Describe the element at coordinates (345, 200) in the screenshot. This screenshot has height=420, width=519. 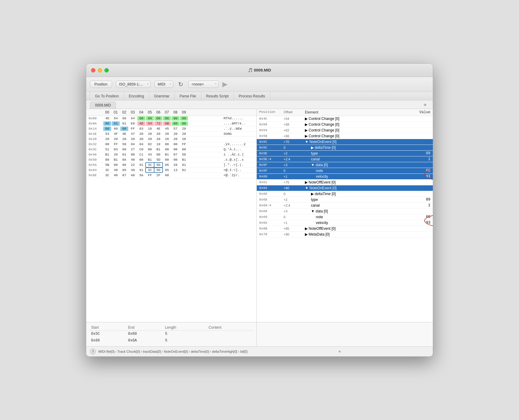
I see `results-row: 0x68+2type09` at that location.